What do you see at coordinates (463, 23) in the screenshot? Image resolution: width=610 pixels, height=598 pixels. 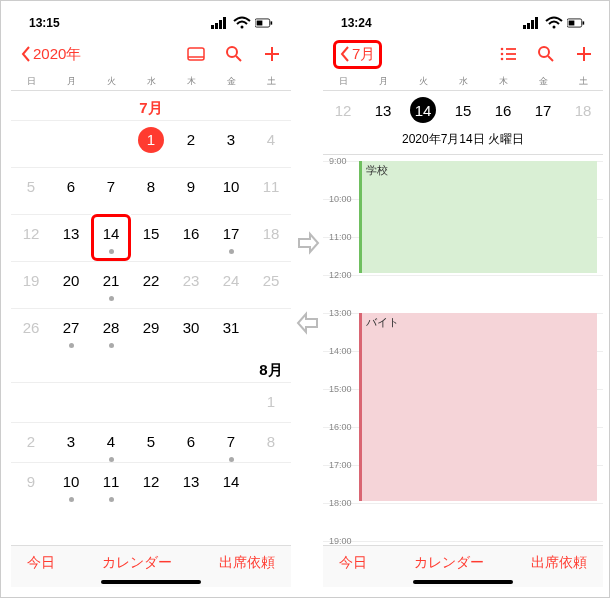 I see `status-bar: 13:24` at bounding box center [463, 23].